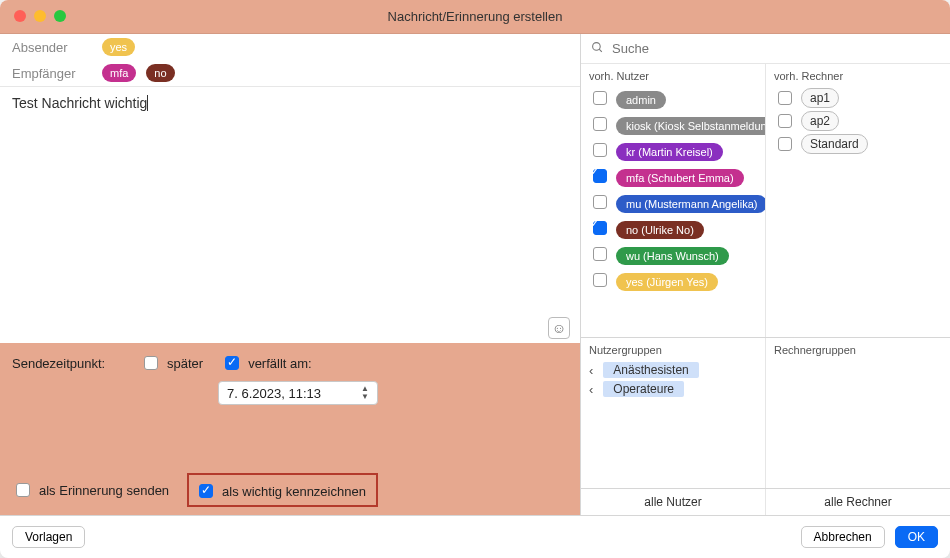 The image size is (950, 558). Describe the element at coordinates (118, 47) in the screenshot. I see `sender-tag: yes` at that location.